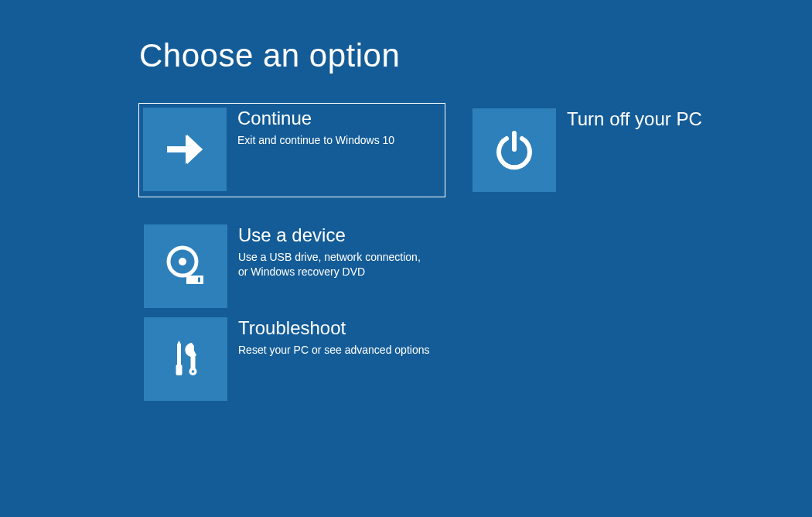  I want to click on usedevice-title: Use a device, so click(335, 235).